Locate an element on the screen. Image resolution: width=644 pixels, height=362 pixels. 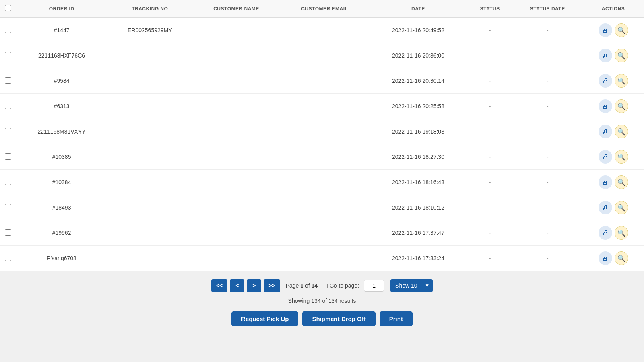
table-row: #103852022-11-16 18:27:30--🖨🔍 is located at coordinates (322, 157).